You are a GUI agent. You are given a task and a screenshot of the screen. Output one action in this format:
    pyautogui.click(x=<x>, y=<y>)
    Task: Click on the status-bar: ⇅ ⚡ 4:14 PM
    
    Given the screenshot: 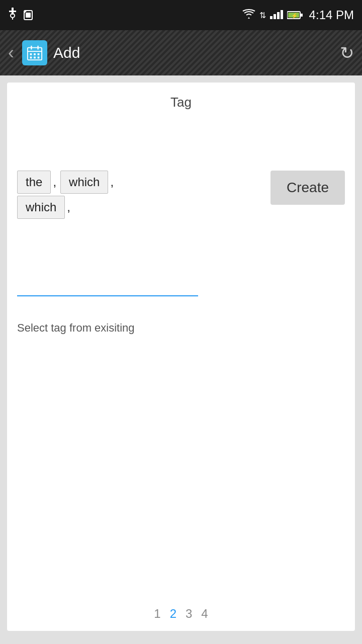 What is the action you would take?
    pyautogui.click(x=181, y=15)
    